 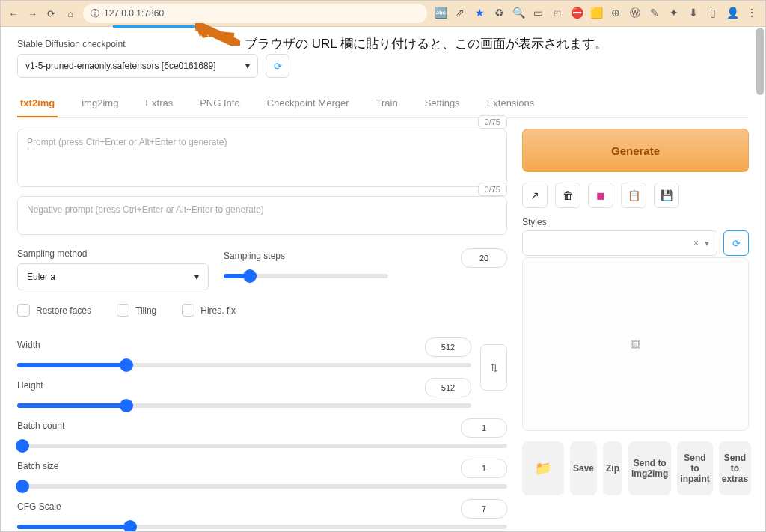 What do you see at coordinates (484, 509) in the screenshot?
I see `cfg-value: 7` at bounding box center [484, 509].